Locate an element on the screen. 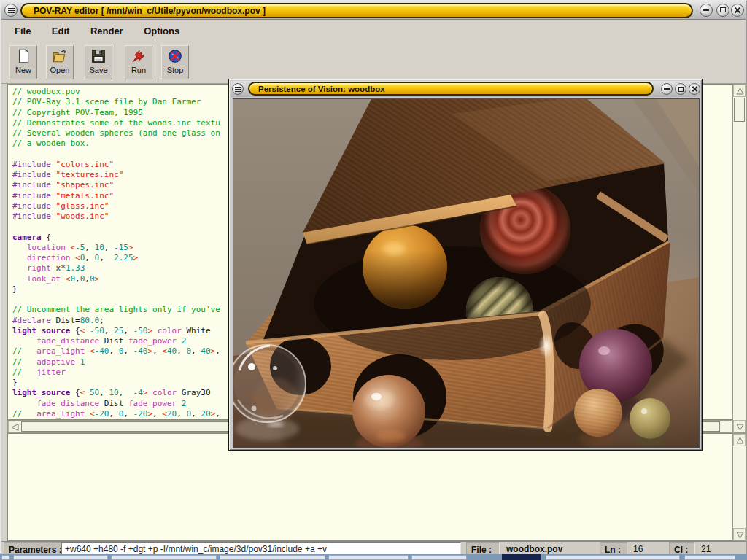 The height and width of the screenshot is (560, 747). main-titlebar: POV-RAY editor [ /mnt/win_c/Utile/pyvon/… is located at coordinates (374, 10).